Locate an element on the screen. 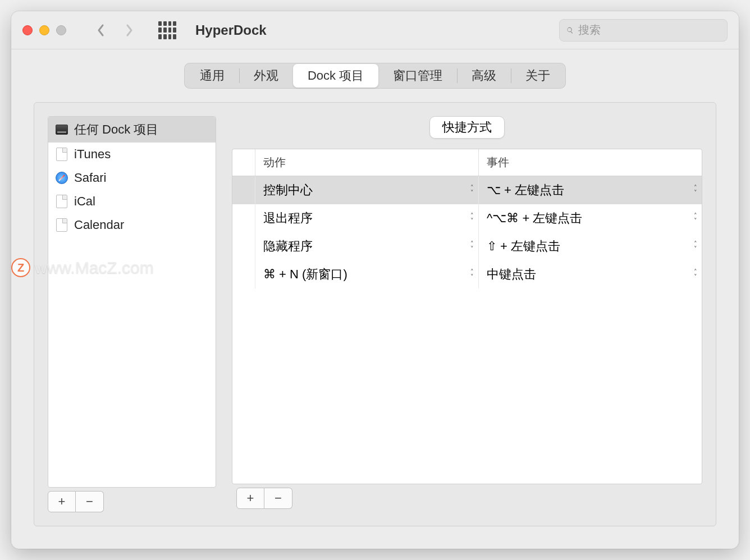  minimize-button is located at coordinates (44, 30).